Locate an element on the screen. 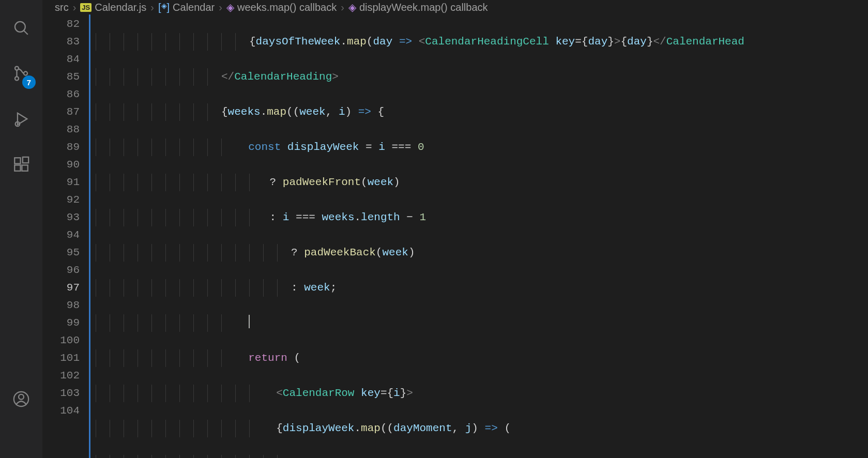 Image resolution: width=868 pixels, height=458 pixels. text-cursor is located at coordinates (249, 322).